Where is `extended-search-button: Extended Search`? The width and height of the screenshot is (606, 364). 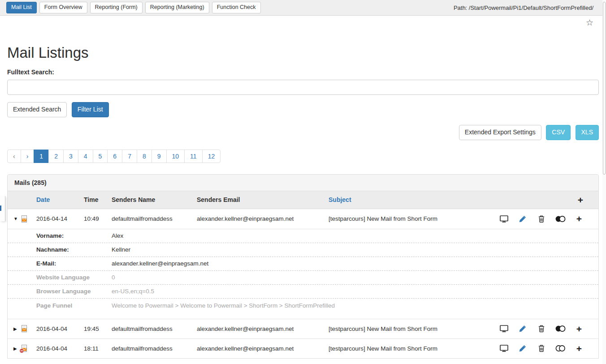 extended-search-button: Extended Search is located at coordinates (37, 110).